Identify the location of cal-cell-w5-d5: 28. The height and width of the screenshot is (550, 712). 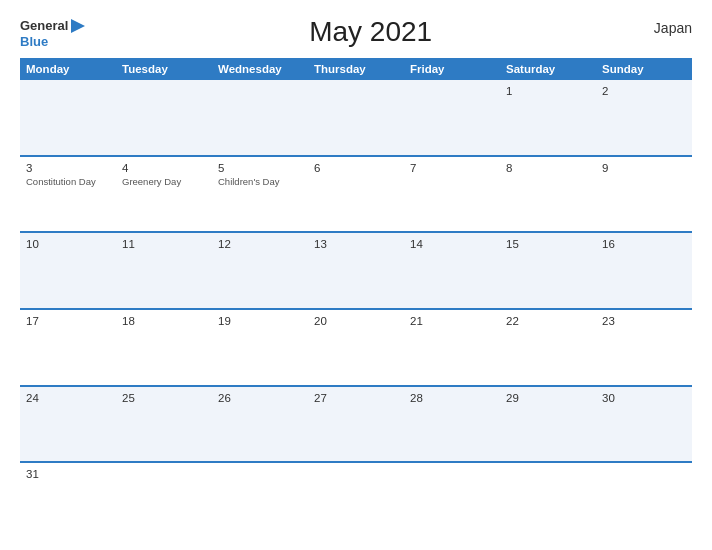
(452, 424).